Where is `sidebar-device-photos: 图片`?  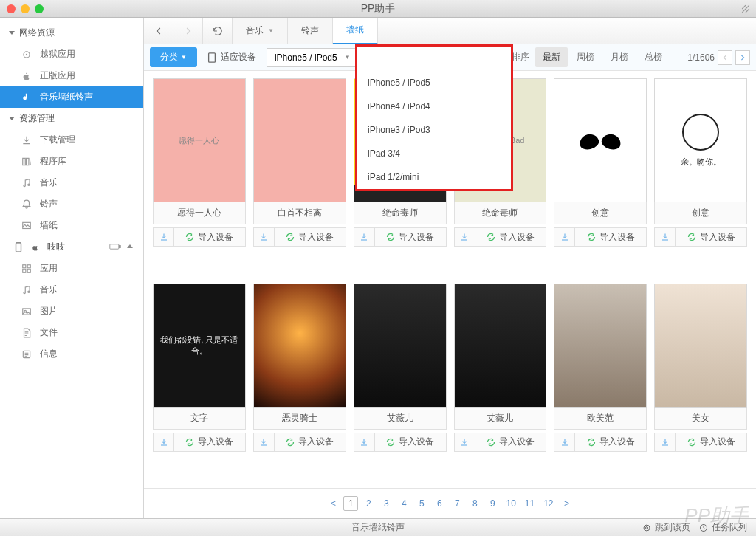
sidebar-device-photos: 图片 is located at coordinates (72, 312).